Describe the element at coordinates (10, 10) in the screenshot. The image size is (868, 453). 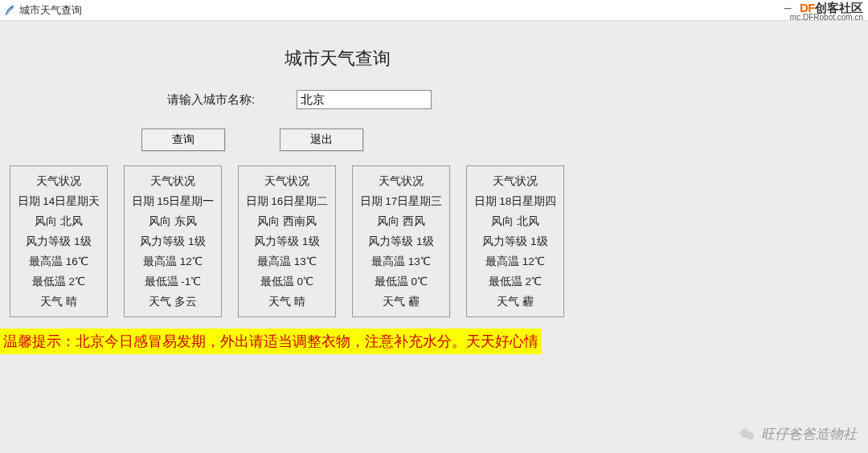
I see `tk-feather-icon` at that location.